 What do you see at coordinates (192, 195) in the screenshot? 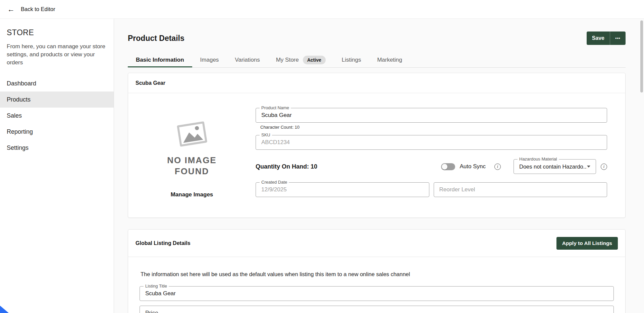
I see `manage-images-link: Manage Images` at bounding box center [192, 195].